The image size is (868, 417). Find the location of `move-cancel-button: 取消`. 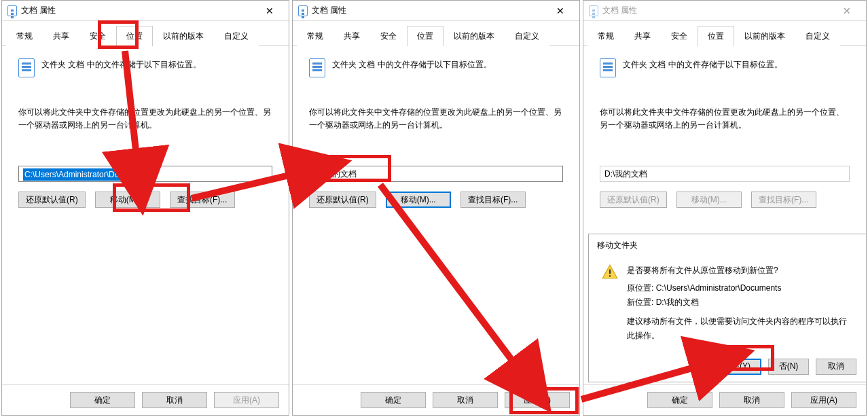

move-cancel-button: 取消 is located at coordinates (836, 367).